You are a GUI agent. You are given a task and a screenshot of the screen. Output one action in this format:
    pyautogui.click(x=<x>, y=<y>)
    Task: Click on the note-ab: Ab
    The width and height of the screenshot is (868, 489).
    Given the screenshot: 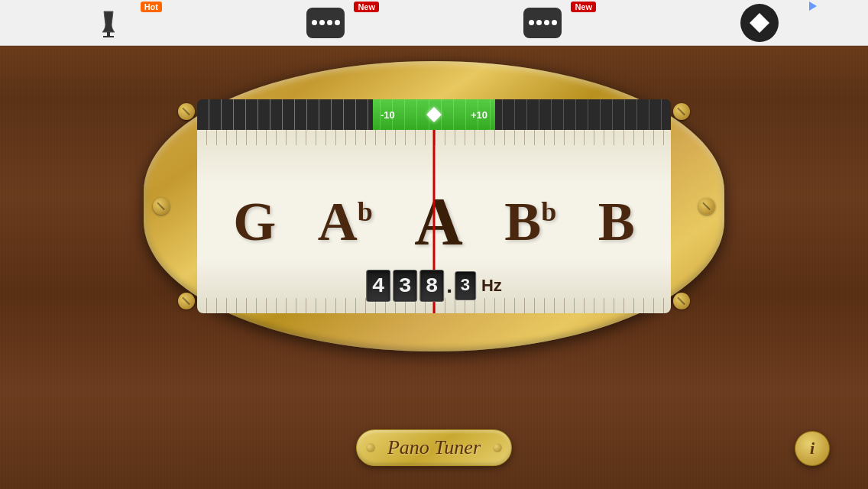 What is the action you would take?
    pyautogui.click(x=345, y=222)
    